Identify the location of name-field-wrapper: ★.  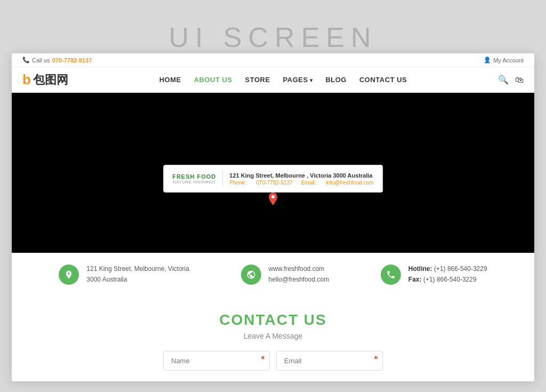
(216, 361).